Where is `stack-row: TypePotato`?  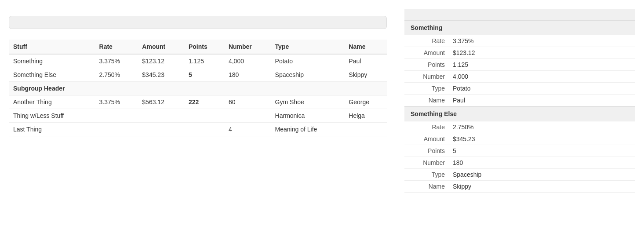 stack-row: TypePotato is located at coordinates (520, 89).